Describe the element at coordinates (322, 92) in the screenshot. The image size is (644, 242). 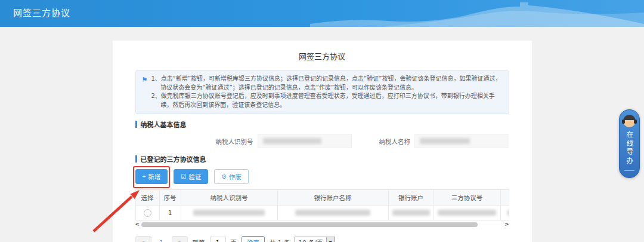
I see `notice-box: ⚑ 1、点击“新增”按钮，可新增税库银三方协议信息；选择已登记的记录信息，点击“…` at that location.